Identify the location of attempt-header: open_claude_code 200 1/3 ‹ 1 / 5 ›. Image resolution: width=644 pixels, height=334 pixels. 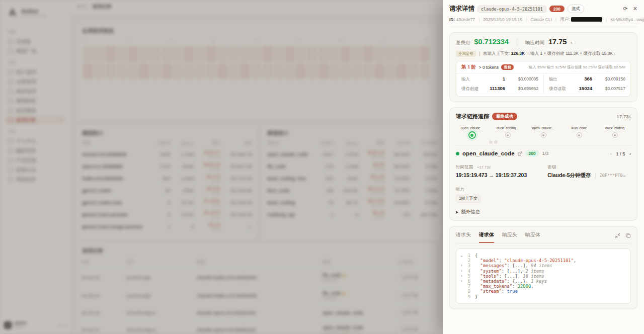
(543, 153).